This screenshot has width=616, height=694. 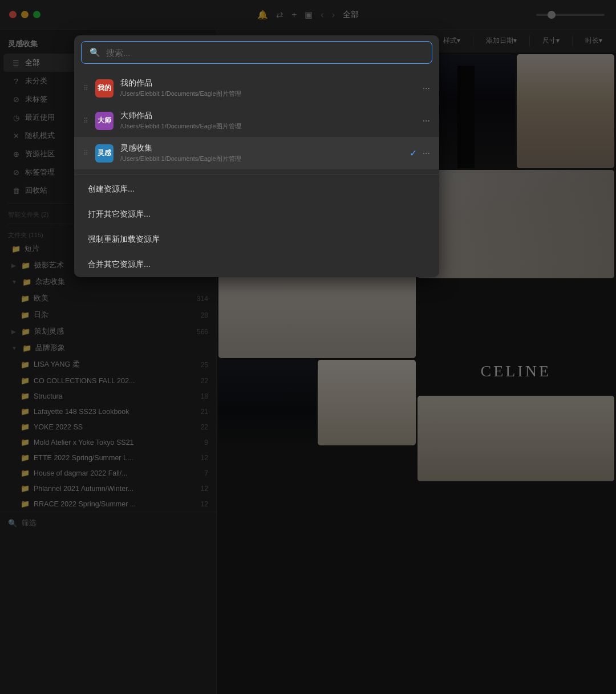 I want to click on library-actions: ✓ ···, so click(x=420, y=153).